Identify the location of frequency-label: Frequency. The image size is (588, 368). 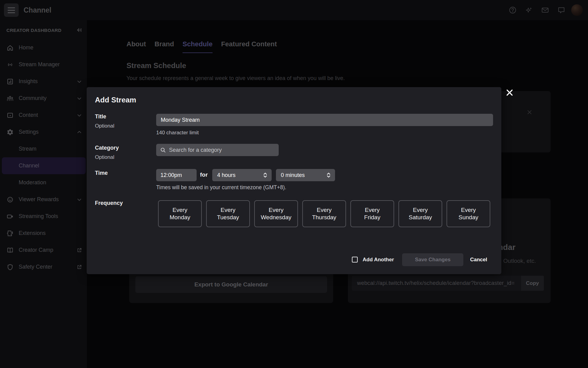
(109, 203).